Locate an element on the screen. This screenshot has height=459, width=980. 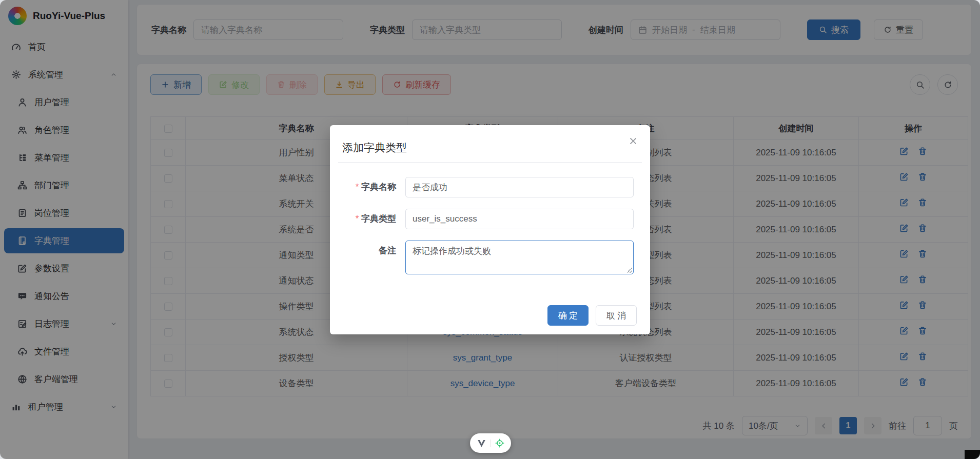
dialog-title: 添加字典类型 is located at coordinates (490, 148).